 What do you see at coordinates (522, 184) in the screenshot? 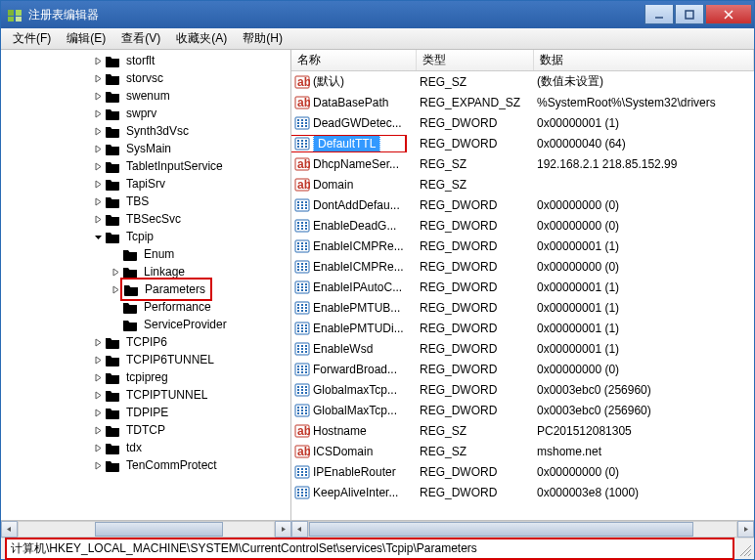
I see `registry-value-row: DomainREG_SZ` at bounding box center [522, 184].